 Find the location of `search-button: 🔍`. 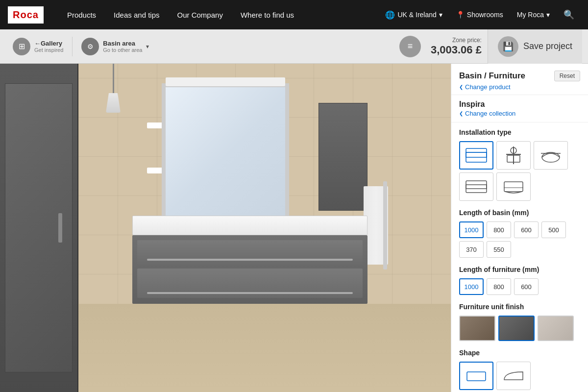

search-button: 🔍 is located at coordinates (569, 15).